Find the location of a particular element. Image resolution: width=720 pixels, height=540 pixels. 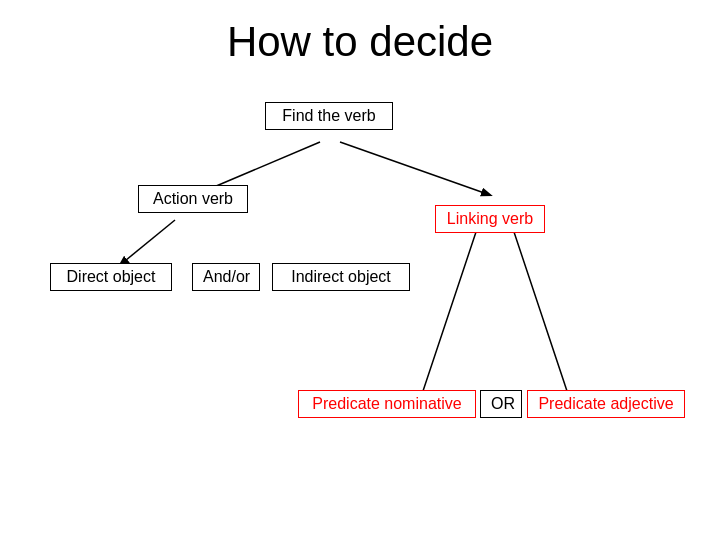

direct-object-box: Direct object is located at coordinates (111, 277).